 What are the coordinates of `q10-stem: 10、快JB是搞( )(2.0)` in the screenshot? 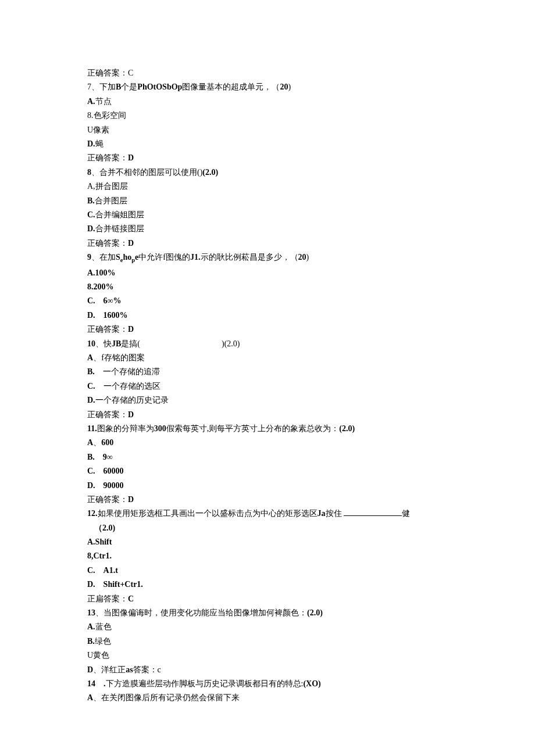 It's located at (268, 344).